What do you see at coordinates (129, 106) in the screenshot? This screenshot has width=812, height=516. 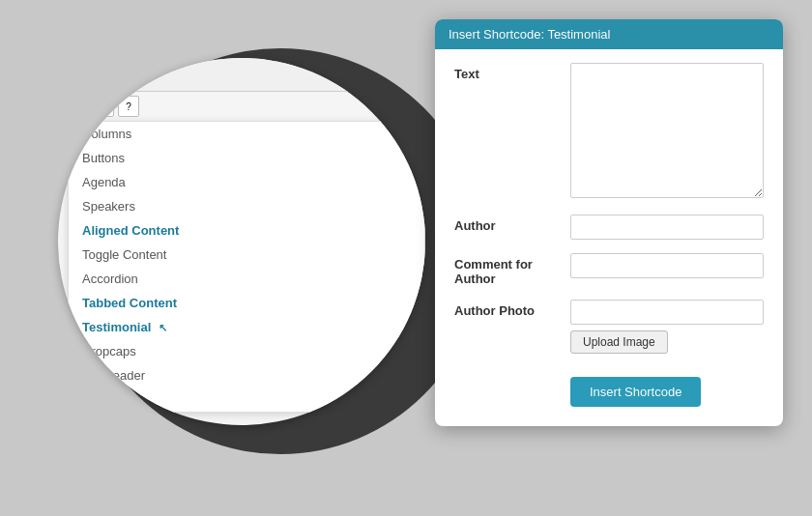 I see `toolbar-icon-help: ?` at bounding box center [129, 106].